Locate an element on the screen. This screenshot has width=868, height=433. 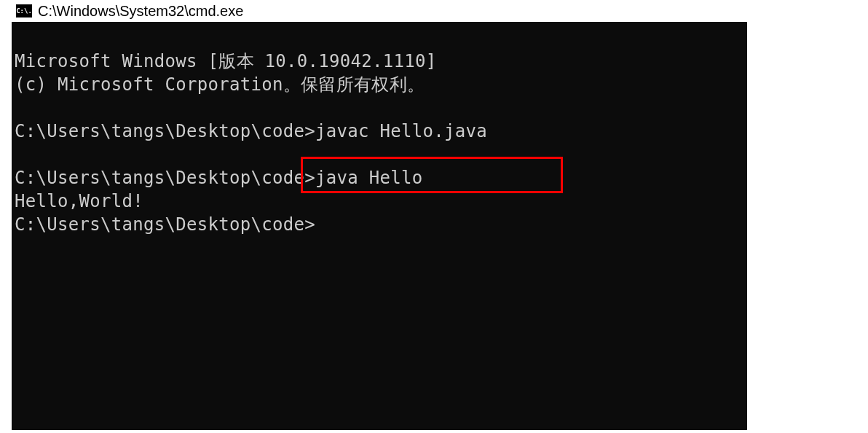
cmd-2: java Hello is located at coordinates (369, 178).